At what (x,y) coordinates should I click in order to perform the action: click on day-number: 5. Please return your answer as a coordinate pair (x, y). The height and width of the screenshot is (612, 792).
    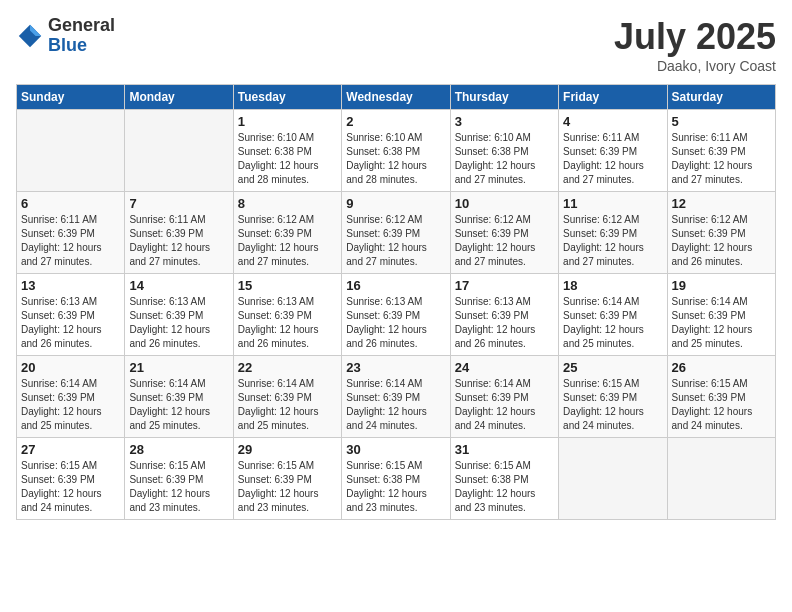
    Looking at the image, I should click on (722, 122).